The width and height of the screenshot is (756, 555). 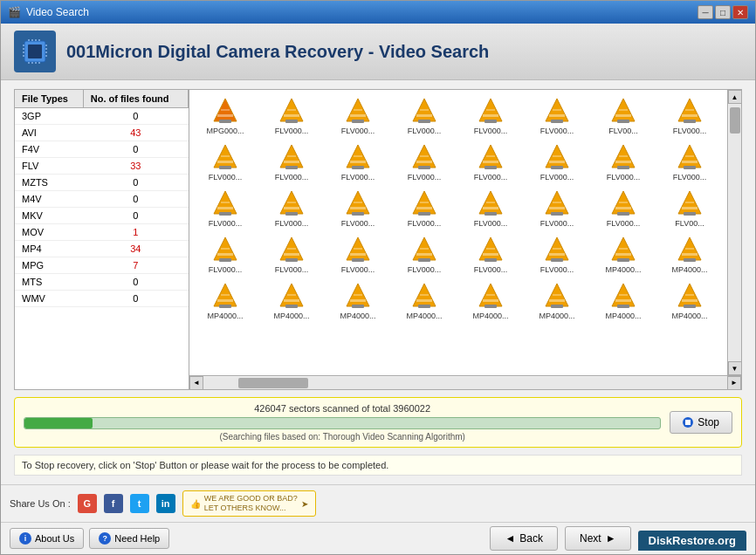 What do you see at coordinates (49, 150) in the screenshot?
I see `file-type-cell: F4V` at bounding box center [49, 150].